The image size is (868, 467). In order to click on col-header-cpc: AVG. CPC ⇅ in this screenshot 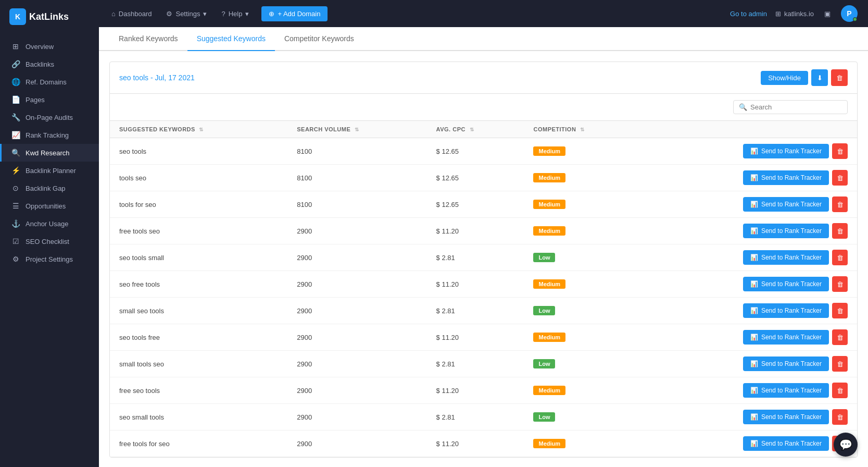, I will do `click(476, 129)`.